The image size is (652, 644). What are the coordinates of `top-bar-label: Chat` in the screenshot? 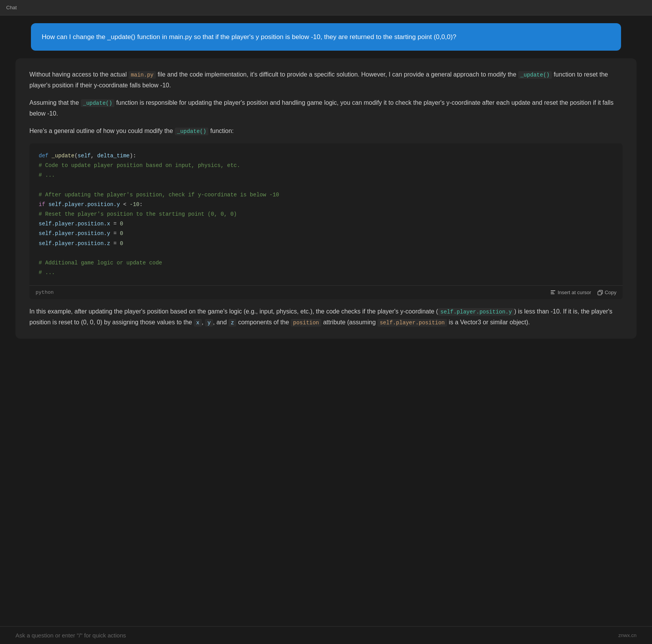 It's located at (12, 8).